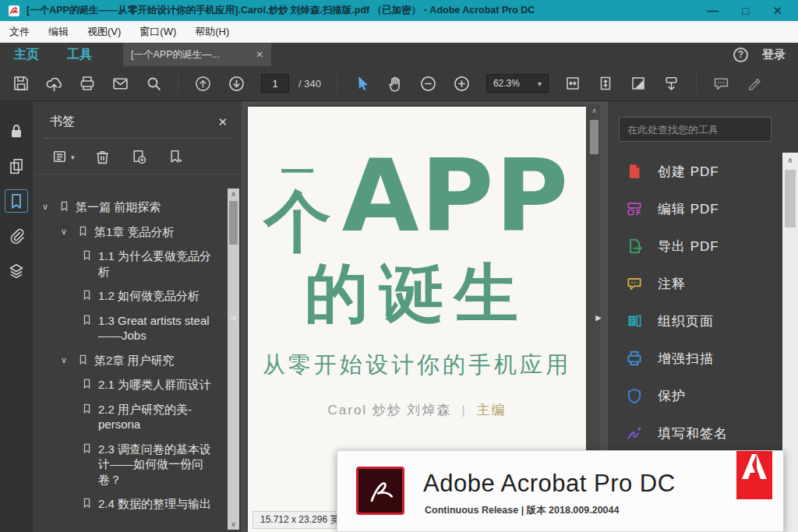 This screenshot has height=532, width=798. What do you see at coordinates (212, 32) in the screenshot?
I see `menu-help: 帮助(H)` at bounding box center [212, 32].